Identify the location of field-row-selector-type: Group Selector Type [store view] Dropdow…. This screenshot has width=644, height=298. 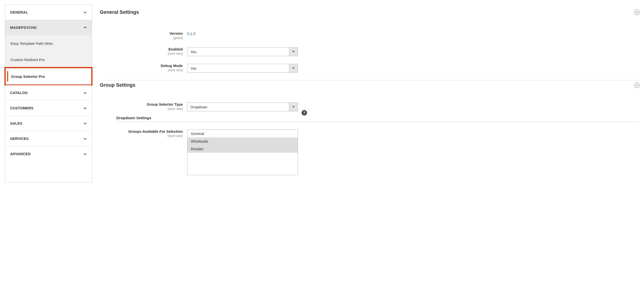
(370, 107).